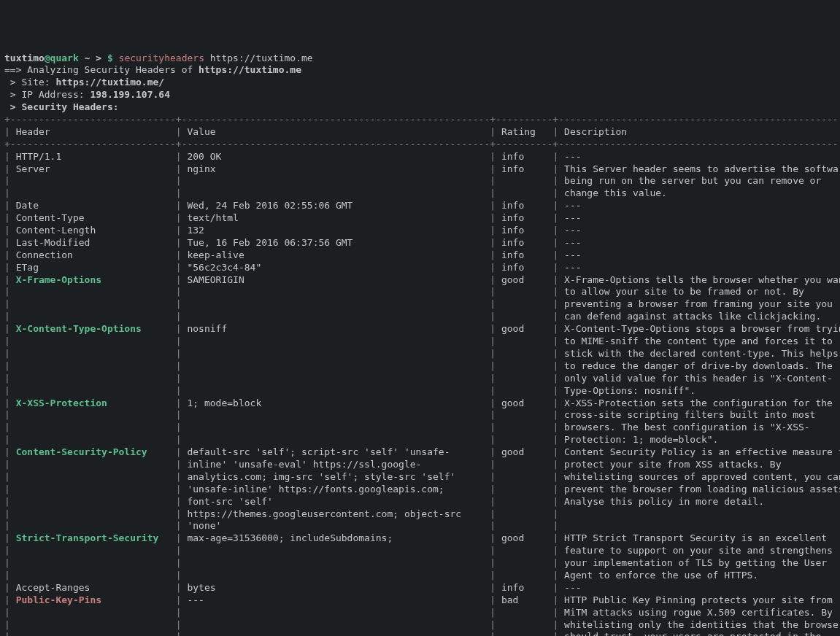  What do you see at coordinates (153, 70) in the screenshot?
I see `analyzing-line: ==> Analyzing Security Headers of https:…` at bounding box center [153, 70].